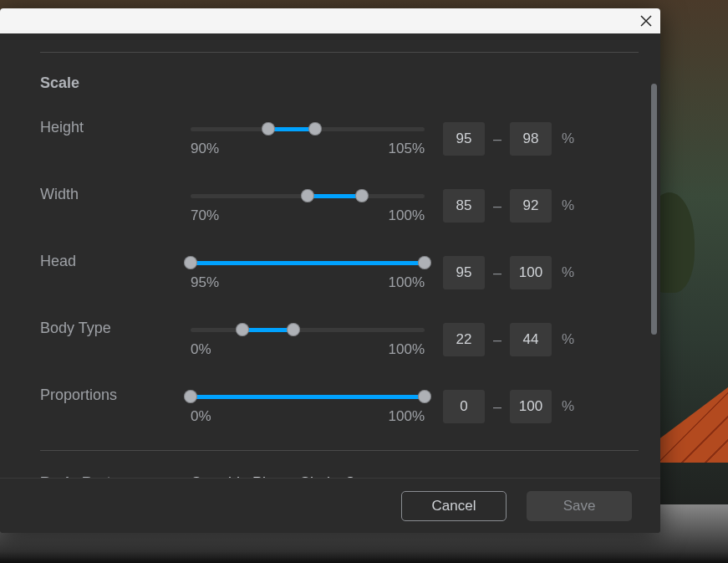 The width and height of the screenshot is (728, 563). Describe the element at coordinates (464, 206) in the screenshot. I see `range-min-input-width: 85` at that location.